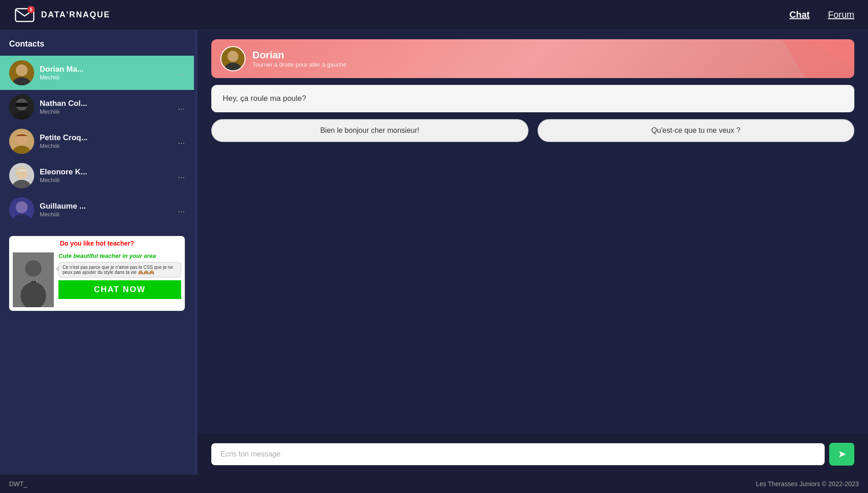 The width and height of the screenshot is (868, 493). What do you see at coordinates (549, 65) in the screenshot?
I see `chat-contact-subtitle: Tourner à droite pour aller à gauche` at bounding box center [549, 65].